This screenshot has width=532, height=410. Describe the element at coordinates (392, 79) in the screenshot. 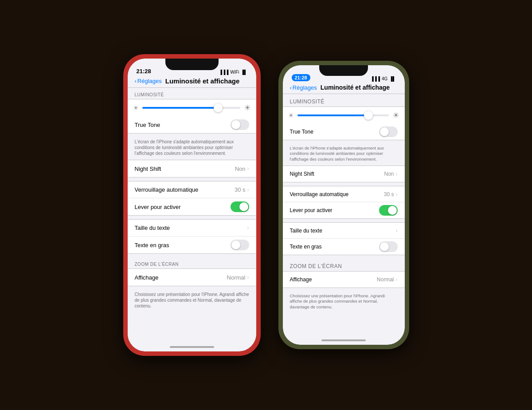

I see `battery-icon-2: ▐▌` at that location.